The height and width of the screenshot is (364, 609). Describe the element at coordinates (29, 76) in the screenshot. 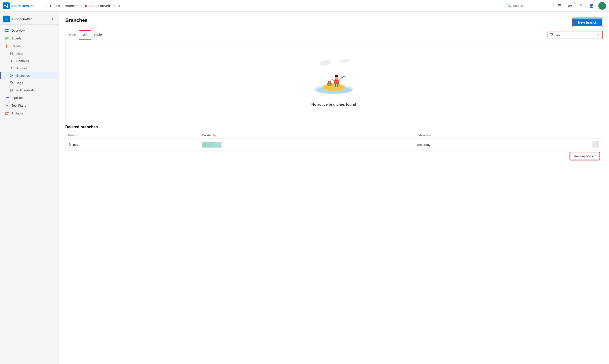

I see `sidebar-item-branches: Branches` at that location.